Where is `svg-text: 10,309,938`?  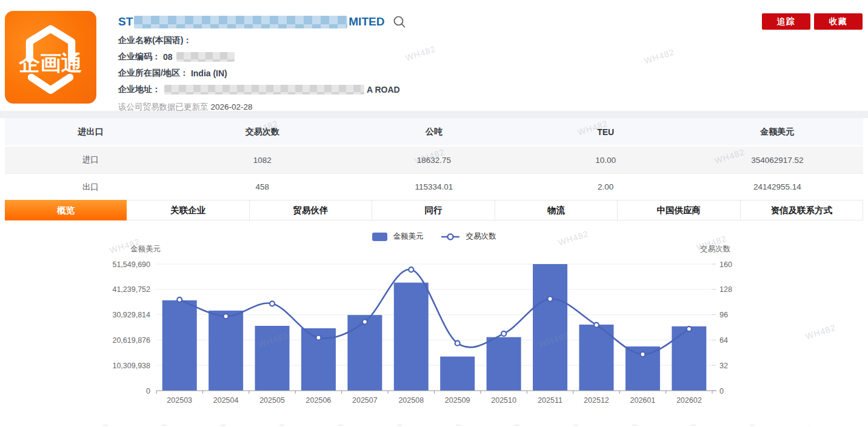 svg-text: 10,309,938 is located at coordinates (131, 366).